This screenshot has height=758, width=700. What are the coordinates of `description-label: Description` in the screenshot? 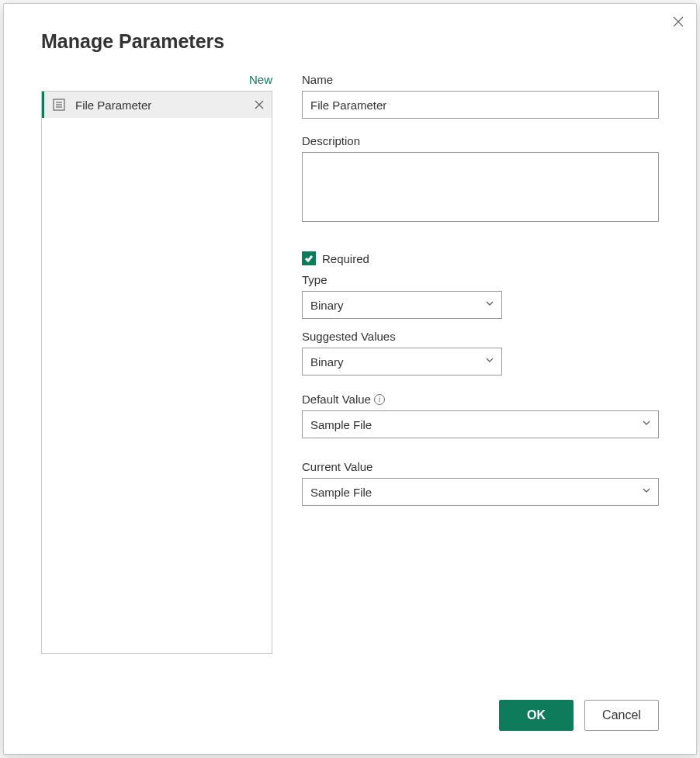 It's located at (480, 141).